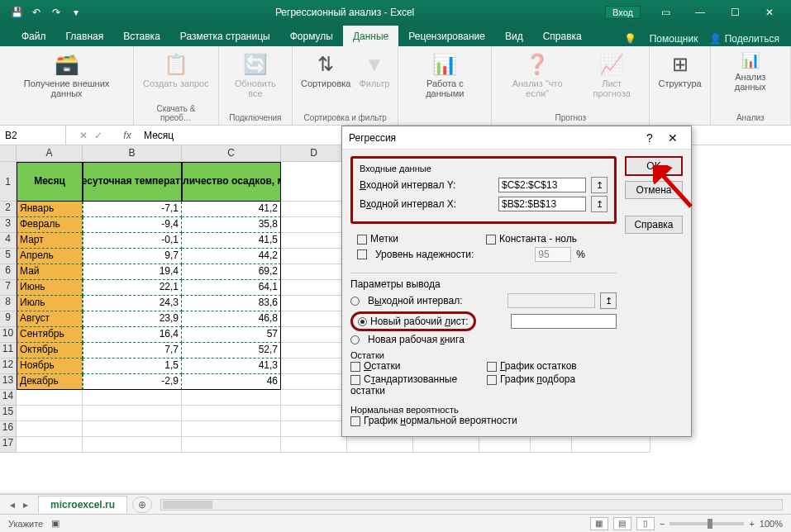 Image resolution: width=791 pixels, height=532 pixels. I want to click on view-pagebreak-button: ▯, so click(646, 524).